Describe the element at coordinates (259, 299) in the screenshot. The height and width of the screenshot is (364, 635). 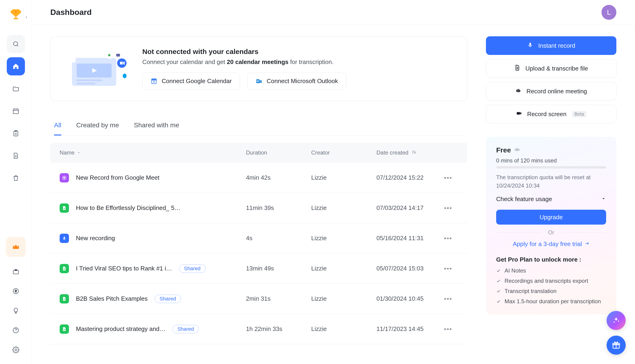
I see `table-row: B2B Sales Pitch ExamplesShared2min 31sLi…` at that location.